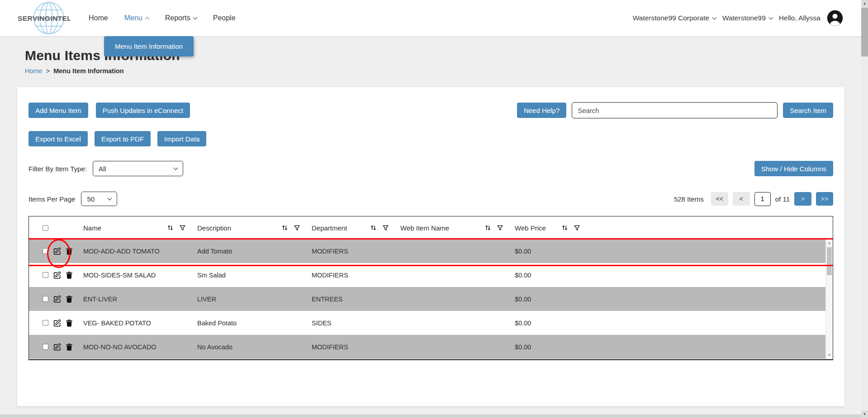 This screenshot has width=868, height=418. What do you see at coordinates (356, 323) in the screenshot?
I see `cell-department: SIDES` at bounding box center [356, 323].